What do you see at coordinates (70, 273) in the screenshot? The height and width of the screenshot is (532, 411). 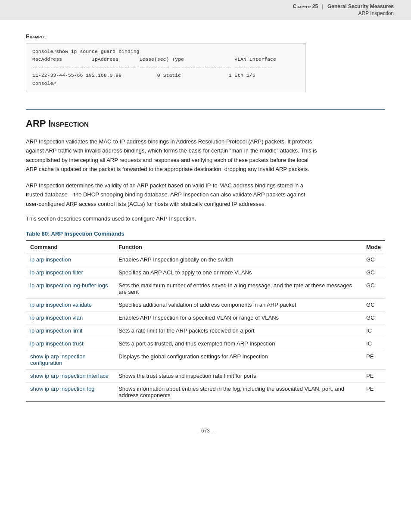 I see `table-cell-command: ip arp inspection filter` at bounding box center [70, 273].